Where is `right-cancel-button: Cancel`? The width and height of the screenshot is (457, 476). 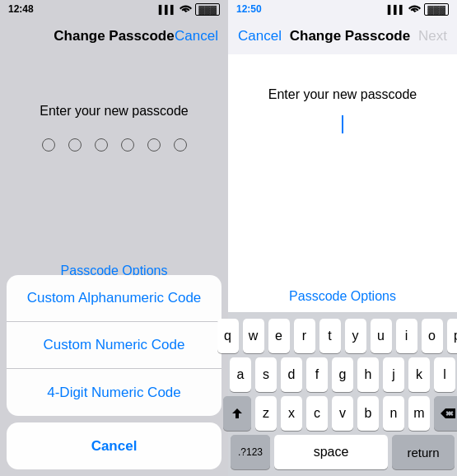 right-cancel-button: Cancel is located at coordinates (260, 36).